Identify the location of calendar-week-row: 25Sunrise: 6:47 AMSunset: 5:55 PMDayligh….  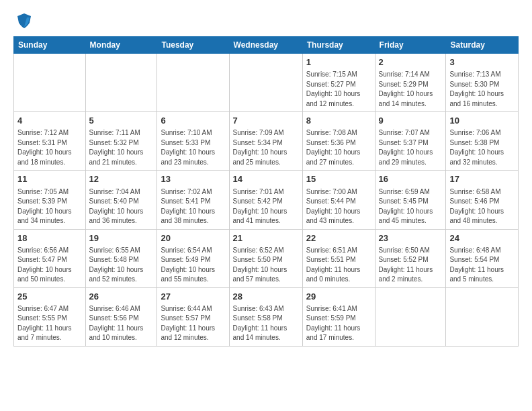
(266, 317).